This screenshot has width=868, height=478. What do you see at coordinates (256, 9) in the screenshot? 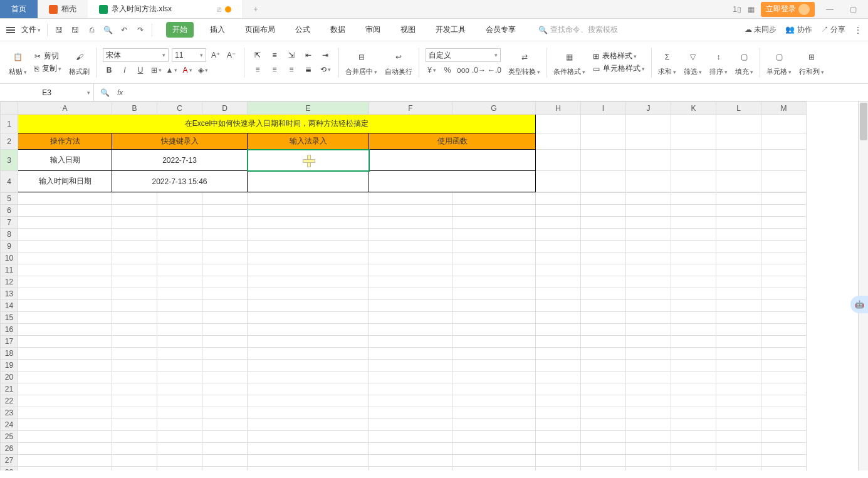
I see `tab-add: ＋` at bounding box center [256, 9].